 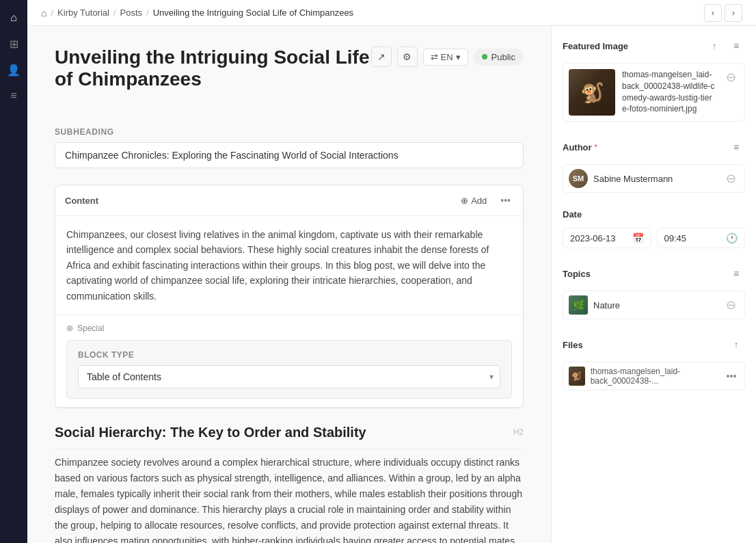 I want to click on page-header: Unveiling the Intriguing Social Life of …, so click(x=289, y=79).